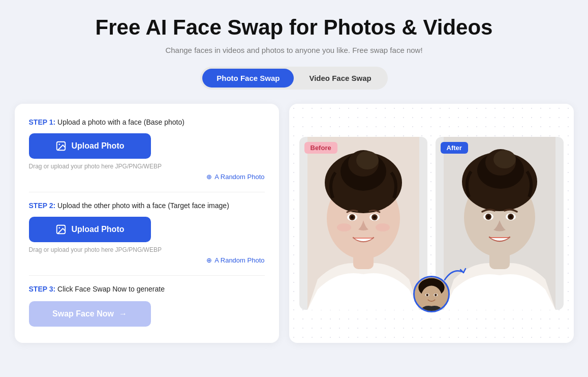 This screenshot has width=588, height=377. What do you see at coordinates (321, 148) in the screenshot?
I see `before-badge: Before` at bounding box center [321, 148].